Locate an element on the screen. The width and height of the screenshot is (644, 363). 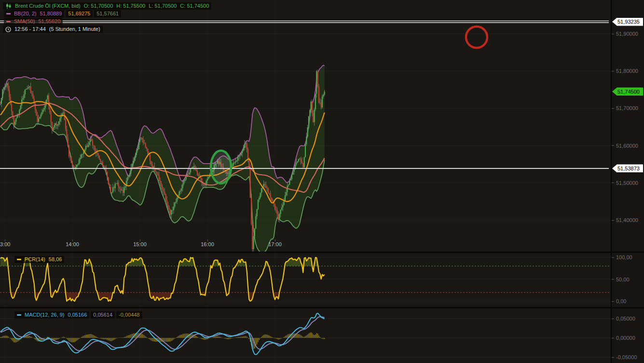
drawing-green-ellipse is located at coordinates (221, 167).